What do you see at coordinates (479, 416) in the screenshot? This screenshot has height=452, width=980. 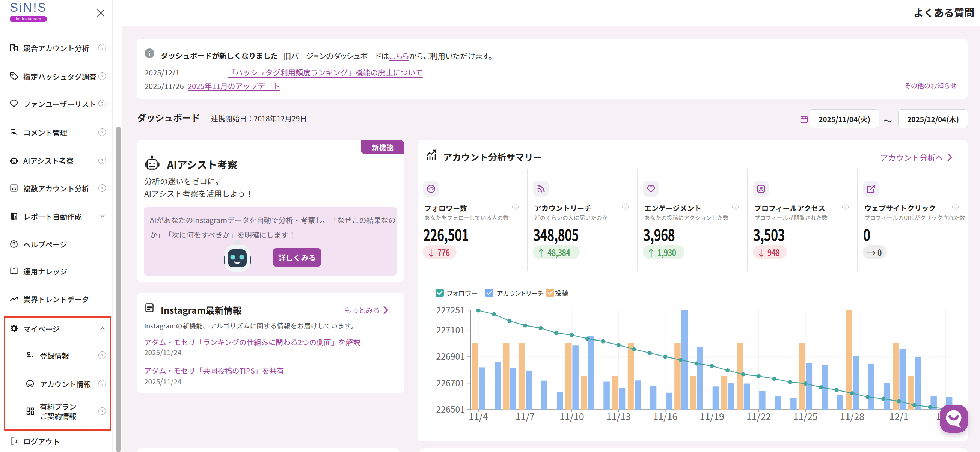 I see `svg-text: 11/4` at bounding box center [479, 416].